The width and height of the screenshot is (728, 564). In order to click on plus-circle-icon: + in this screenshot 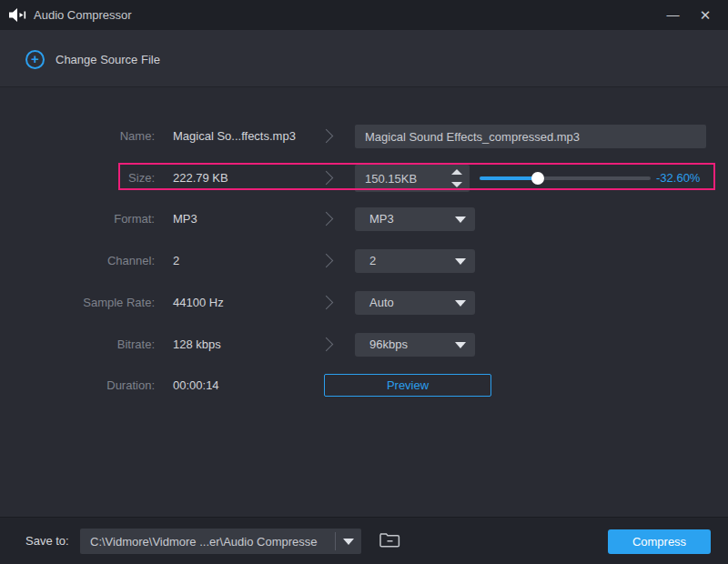, I will do `click(35, 60)`.